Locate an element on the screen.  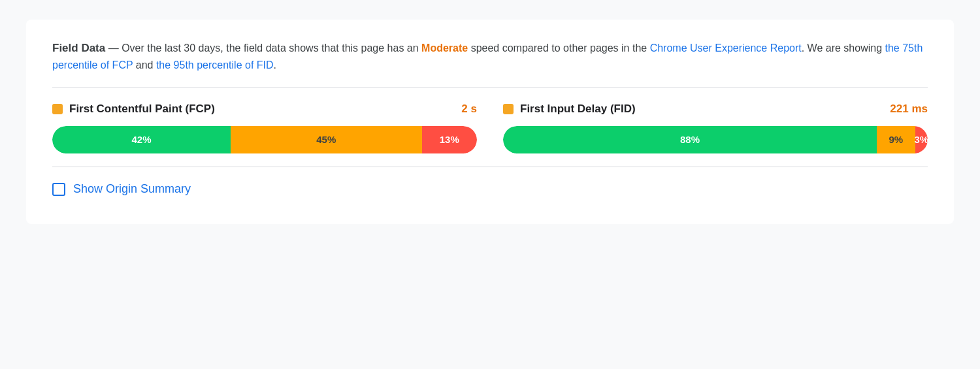
metric-card-fid: First Input Delay (FID)221 ms88%9%3% is located at coordinates (715, 127).